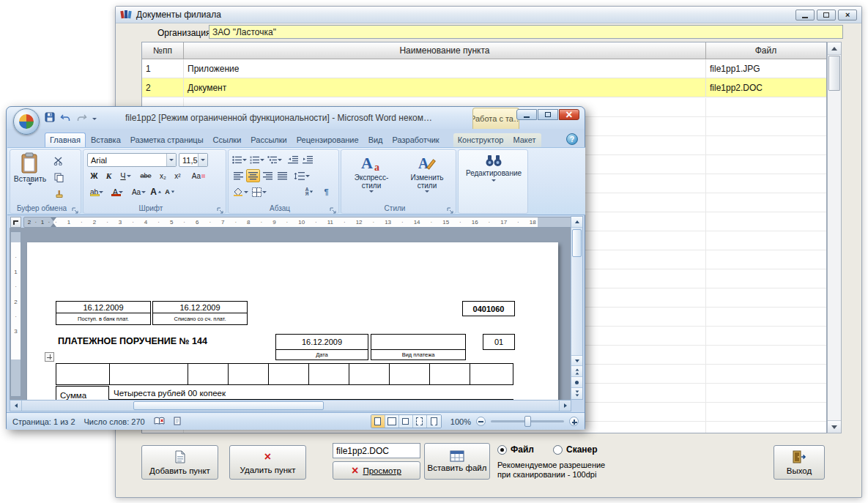 Image resolution: width=868 pixels, height=503 pixels. What do you see at coordinates (114, 422) in the screenshot?
I see `status-word-count: Число слов: 270` at bounding box center [114, 422].